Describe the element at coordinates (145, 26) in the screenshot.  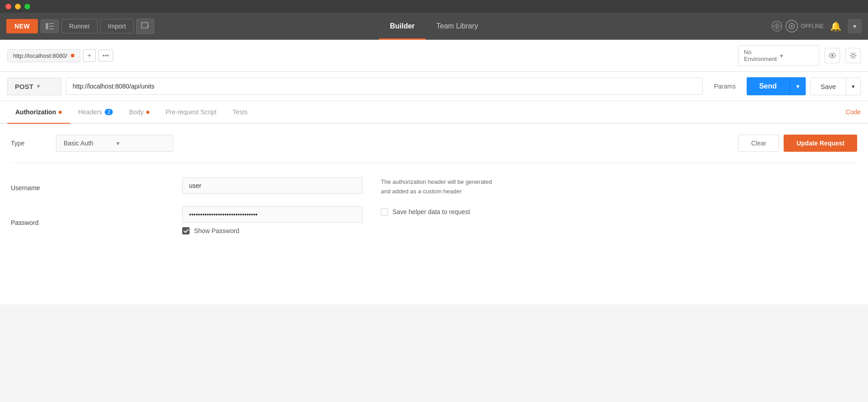
I see `new-tab-icon` at that location.